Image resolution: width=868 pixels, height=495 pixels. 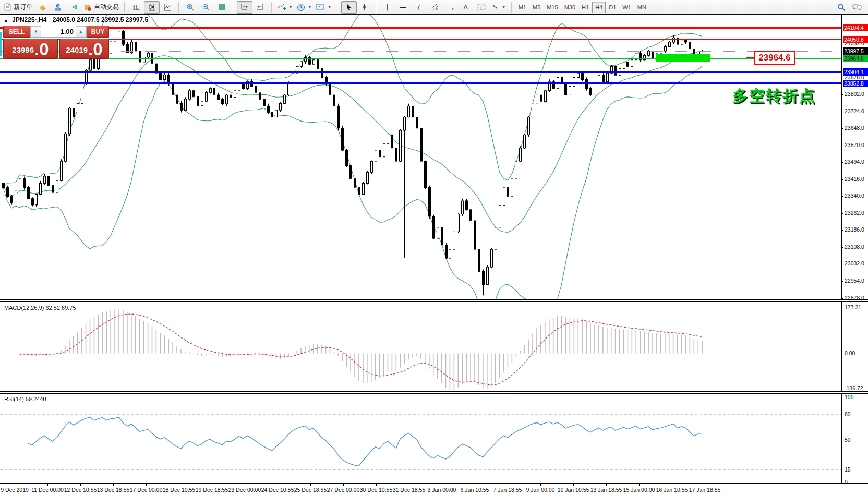 I want to click on search-button, so click(x=841, y=7).